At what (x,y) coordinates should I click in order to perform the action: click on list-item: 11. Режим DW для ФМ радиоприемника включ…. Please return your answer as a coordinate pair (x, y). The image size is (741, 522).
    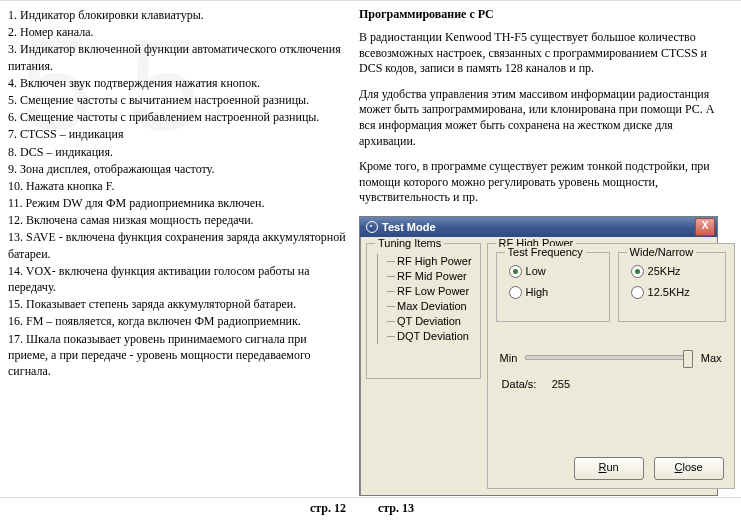
    Looking at the image, I should click on (178, 203).